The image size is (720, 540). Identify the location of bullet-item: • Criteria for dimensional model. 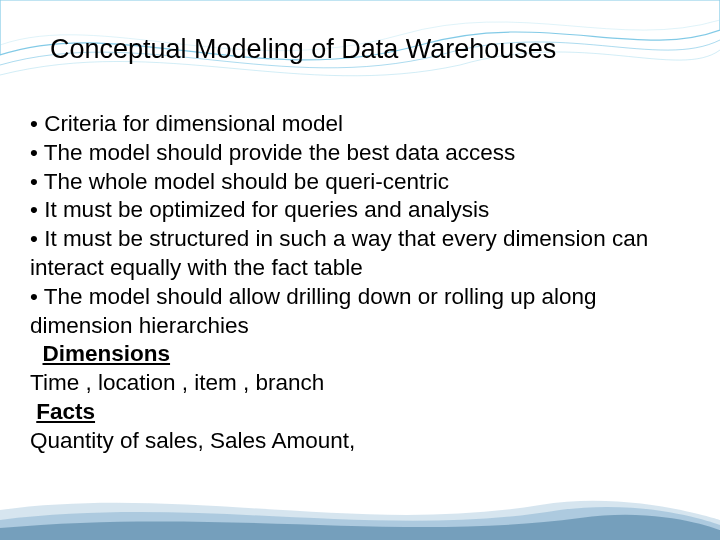
(360, 124).